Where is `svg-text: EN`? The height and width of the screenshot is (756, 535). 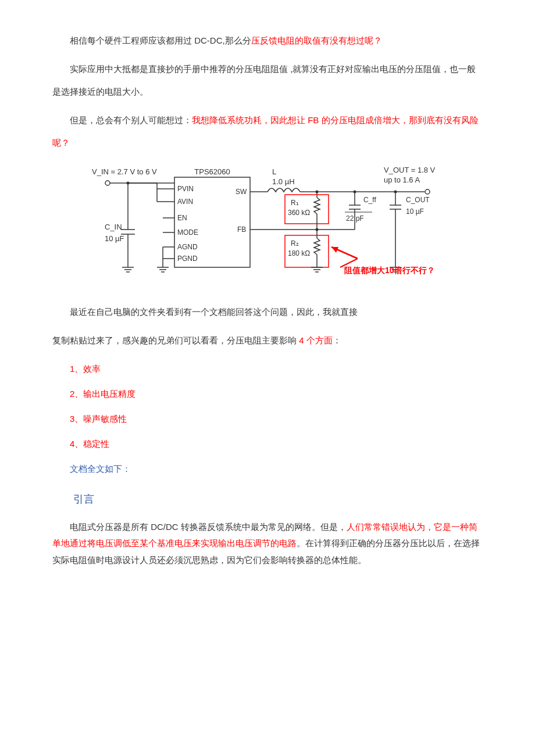
svg-text: EN is located at coordinates (183, 218).